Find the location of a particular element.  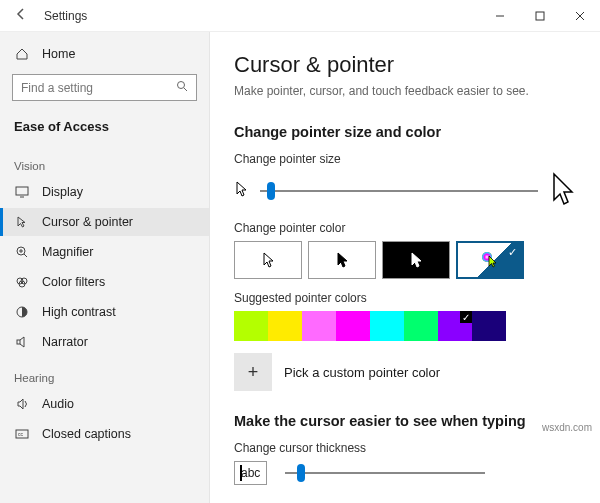

cursor-icon is located at coordinates (22, 222).